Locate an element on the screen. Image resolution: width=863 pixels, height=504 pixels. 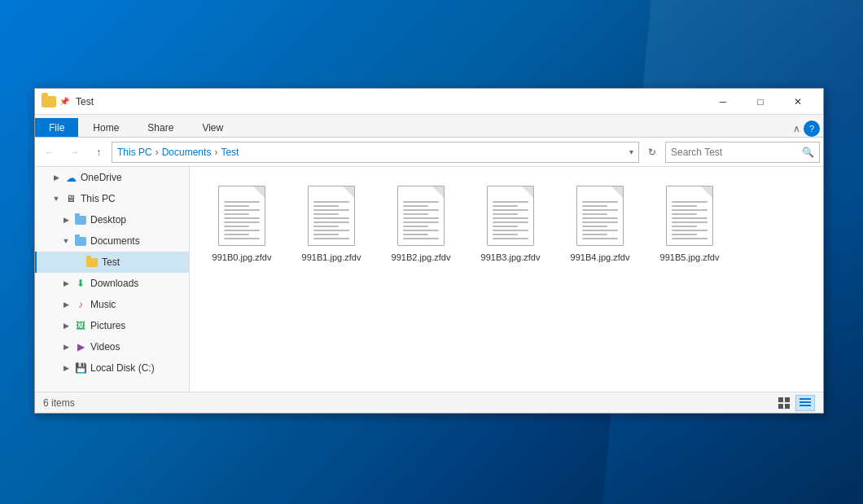
sidebar-label-thispc: This PC is located at coordinates (98, 199).